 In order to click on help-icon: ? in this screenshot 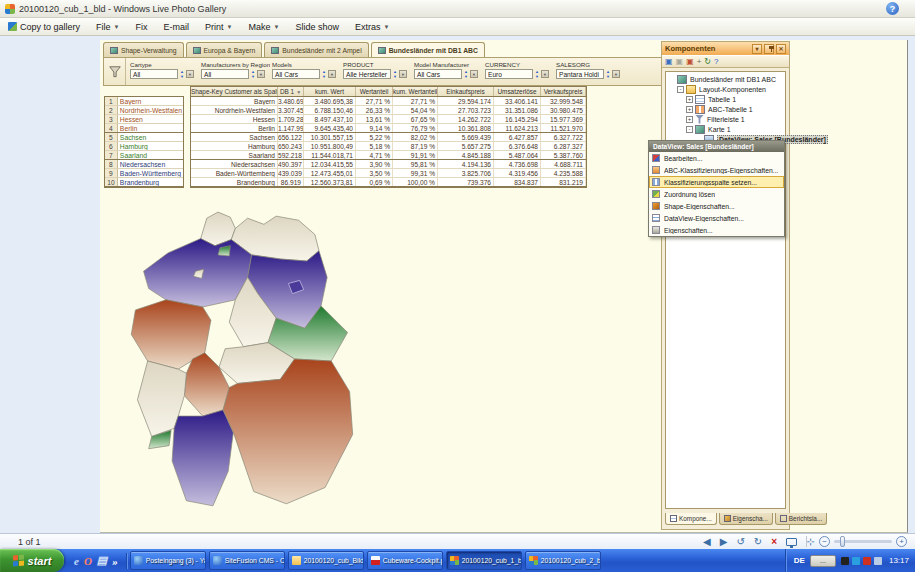, I will do `click(892, 8)`.